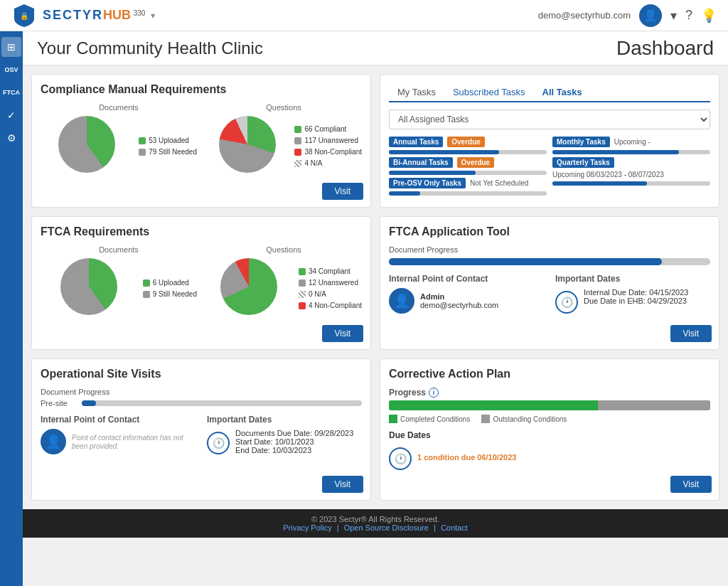 The width and height of the screenshot is (728, 586). What do you see at coordinates (87, 144) in the screenshot?
I see `compliance-doc-pie` at bounding box center [87, 144].